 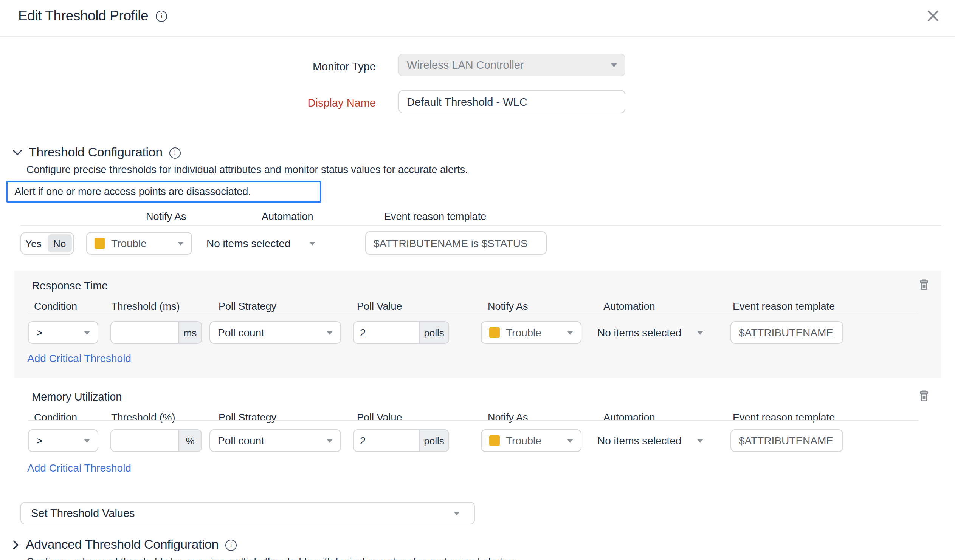 I want to click on column-header-threshold: Threshold (ms), so click(x=146, y=307).